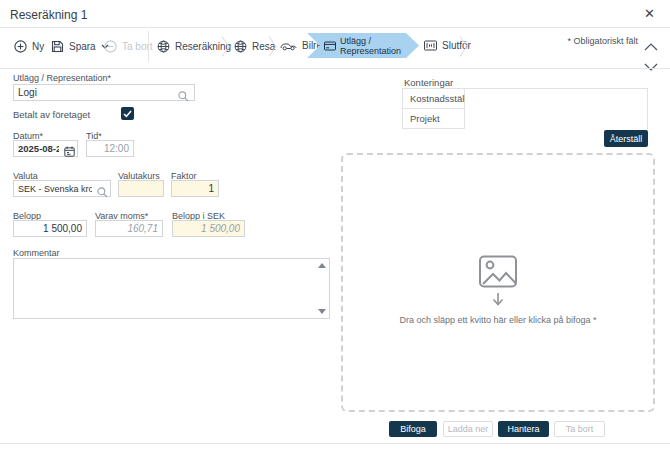  What do you see at coordinates (498, 320) in the screenshot?
I see `dropzone-hint: Dra och släpp ett kvitto här eller klick…` at bounding box center [498, 320].